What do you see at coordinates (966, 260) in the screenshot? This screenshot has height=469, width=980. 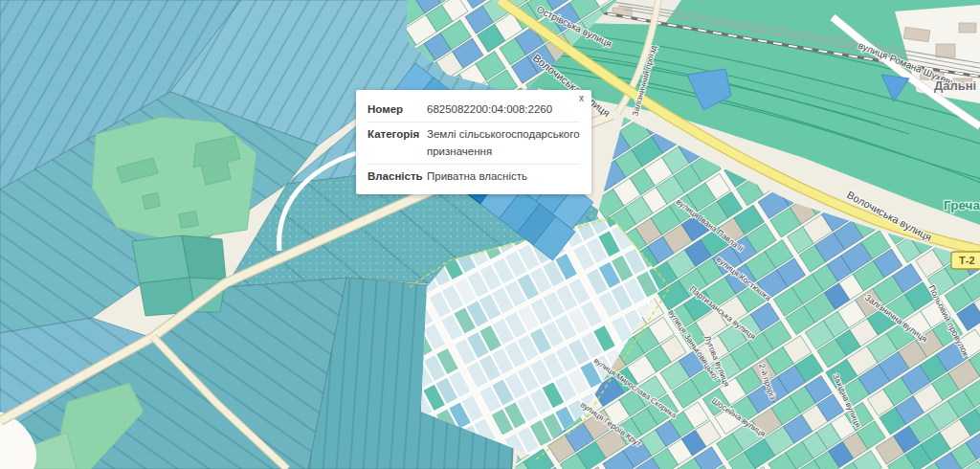 I see `road-shield: Т-2` at bounding box center [966, 260].